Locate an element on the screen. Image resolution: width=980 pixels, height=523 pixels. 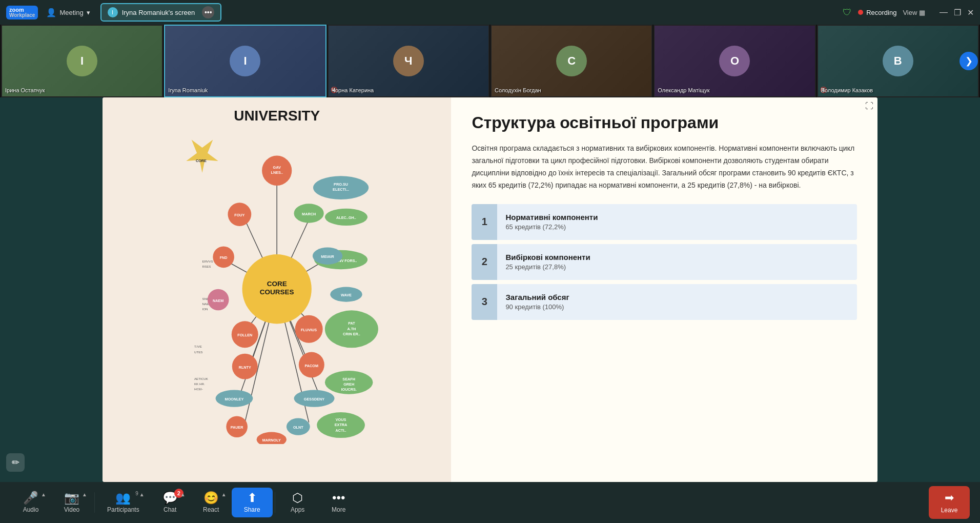
apps-icon: ⬡ is located at coordinates (297, 498).